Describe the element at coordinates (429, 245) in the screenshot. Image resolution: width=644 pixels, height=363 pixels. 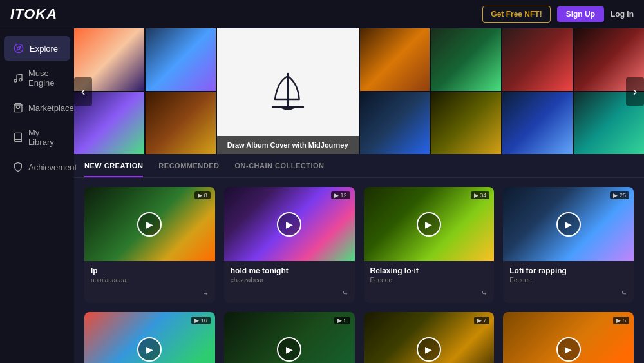
I see `card-relaxing-lofi: ▶ 34 ▶ Relaxing lo-if Eeeeee ⤷` at that location.